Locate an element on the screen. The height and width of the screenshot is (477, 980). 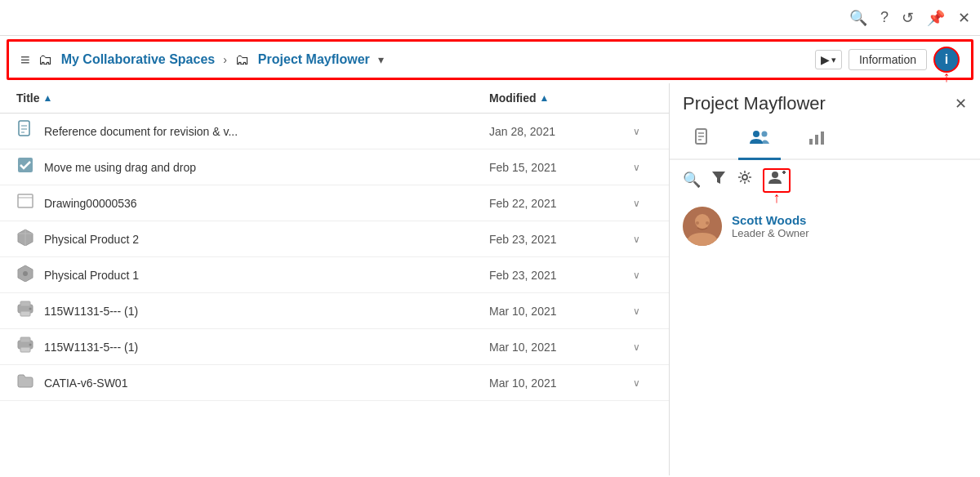
cursor-dropdown: ▾ is located at coordinates (834, 60).